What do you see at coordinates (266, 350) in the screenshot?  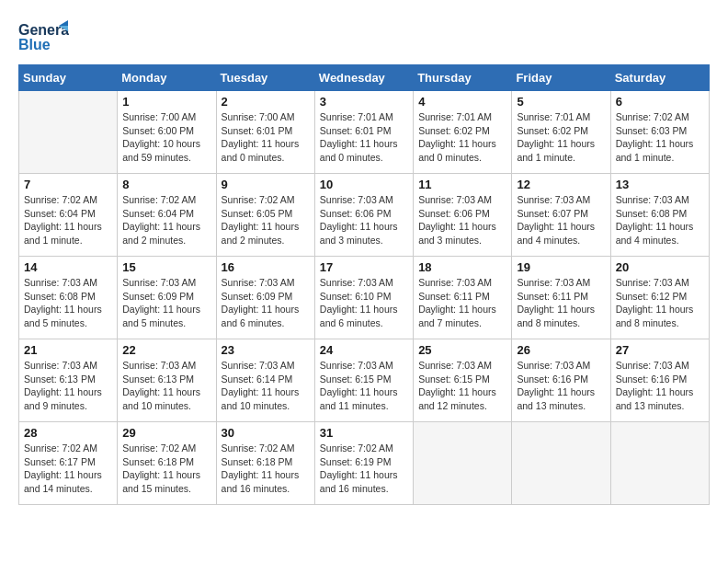 I see `day-number: 23` at bounding box center [266, 350].